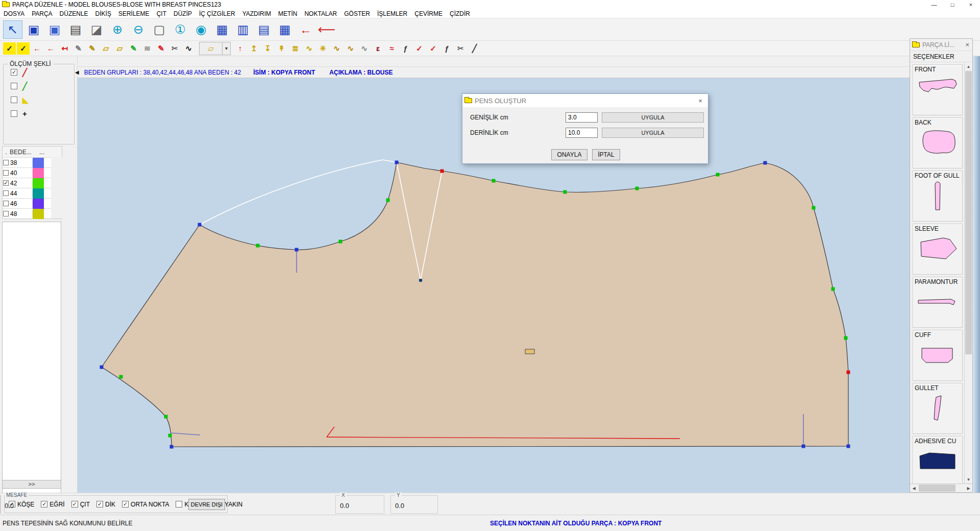 The width and height of the screenshot is (980, 531). I want to click on chevron-down-icon: ▾, so click(226, 49).